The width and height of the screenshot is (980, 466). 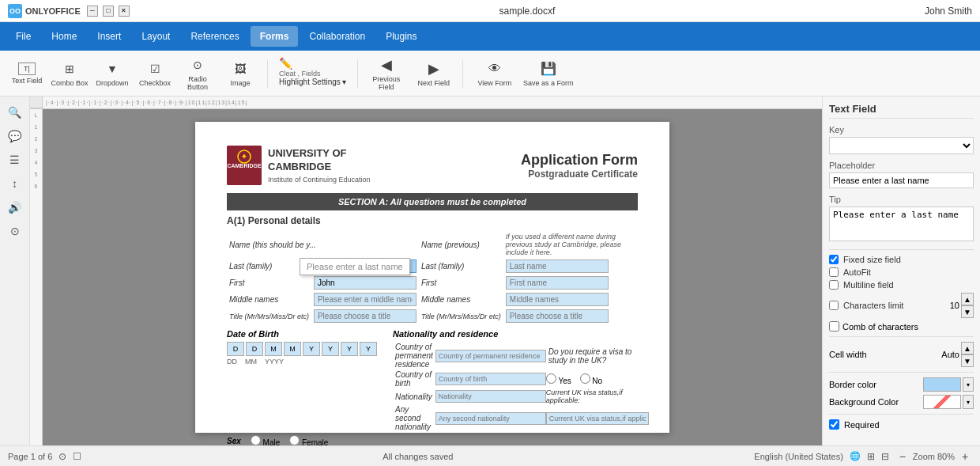 What do you see at coordinates (901, 111) in the screenshot?
I see `panel-title: Text Field` at bounding box center [901, 111].